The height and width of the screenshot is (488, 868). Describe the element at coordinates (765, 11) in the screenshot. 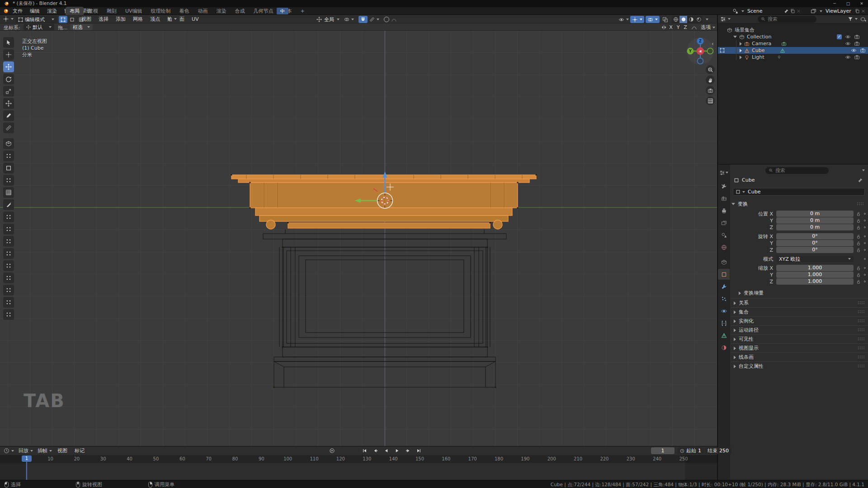

I see `scene-name: Scene` at that location.